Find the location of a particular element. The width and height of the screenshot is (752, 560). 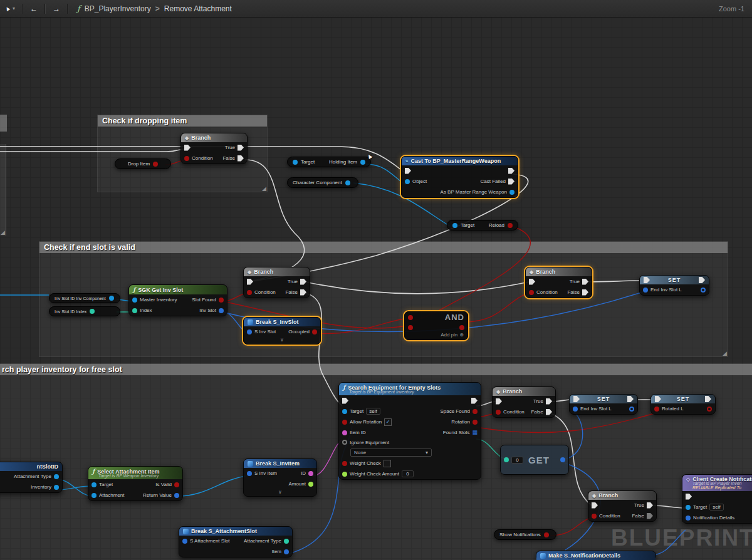

reload-out-pin is located at coordinates (510, 226).